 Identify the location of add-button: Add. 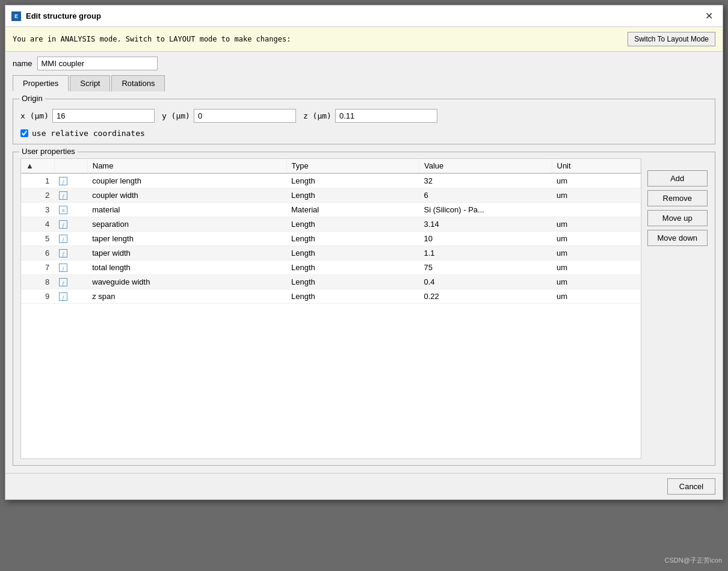
(677, 178).